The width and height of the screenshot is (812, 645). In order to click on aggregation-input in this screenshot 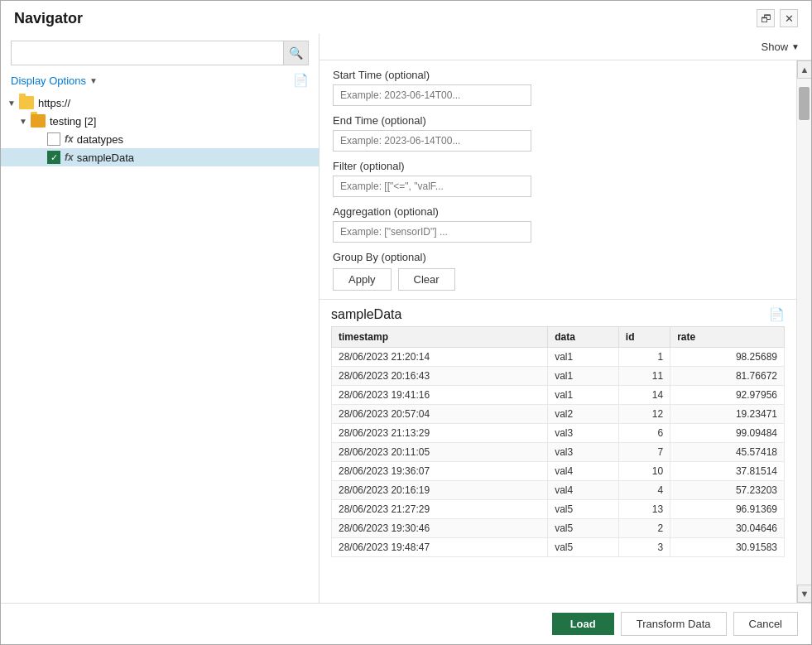, I will do `click(432, 232)`.